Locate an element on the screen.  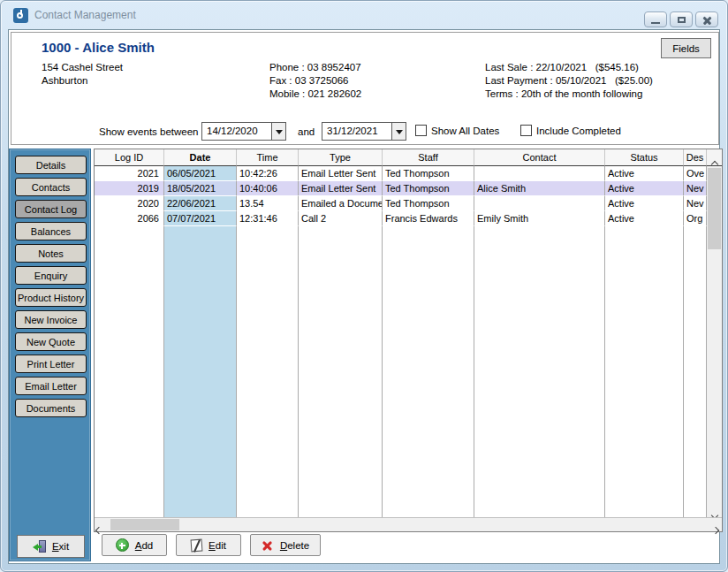
exit-door-icon is located at coordinates (40, 546).